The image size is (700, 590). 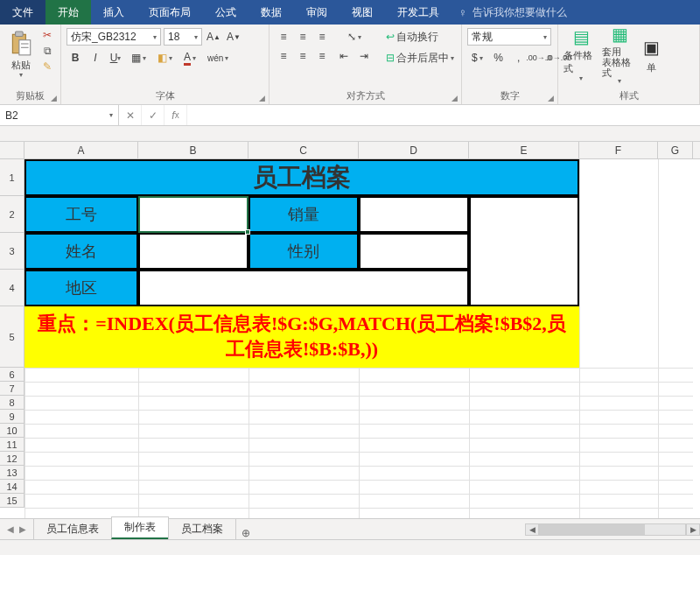 What do you see at coordinates (414, 251) in the screenshot?
I see `cell-d3` at bounding box center [414, 251].